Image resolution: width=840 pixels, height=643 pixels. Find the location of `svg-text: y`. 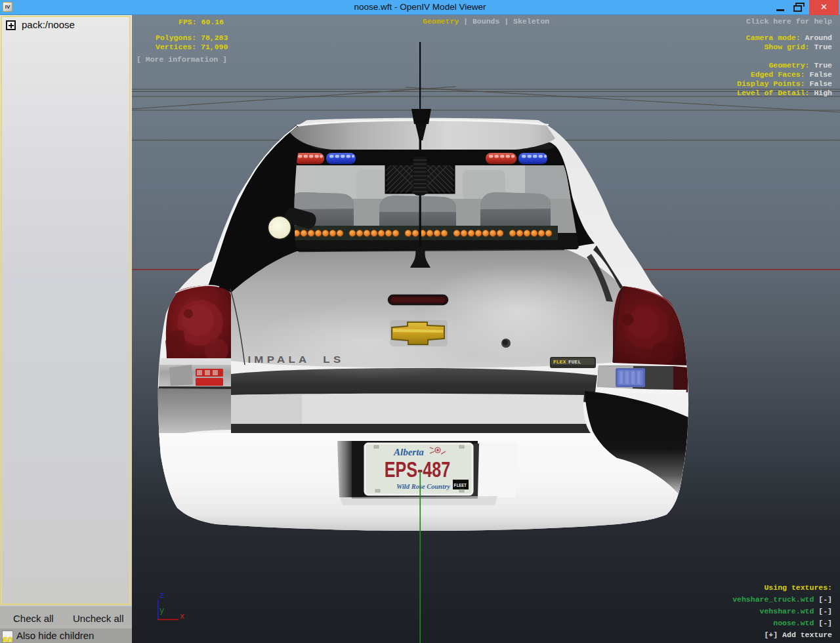

svg-text: y is located at coordinates (161, 611).